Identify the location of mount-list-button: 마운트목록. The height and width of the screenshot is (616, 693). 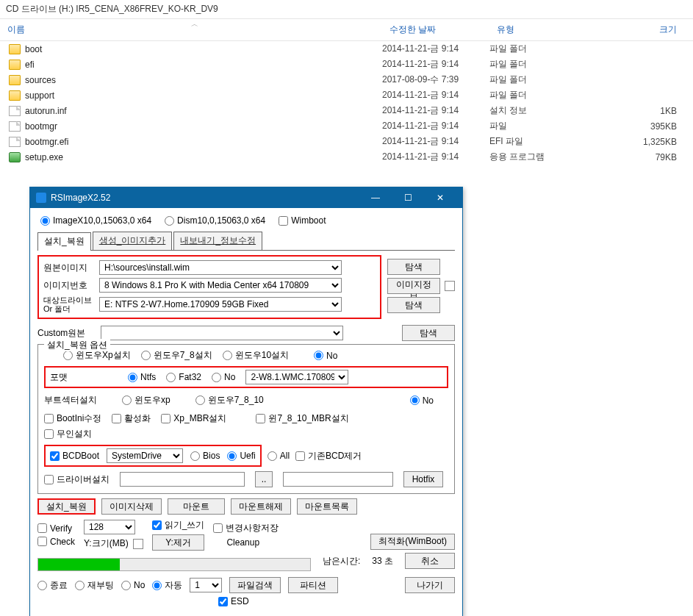
(327, 506).